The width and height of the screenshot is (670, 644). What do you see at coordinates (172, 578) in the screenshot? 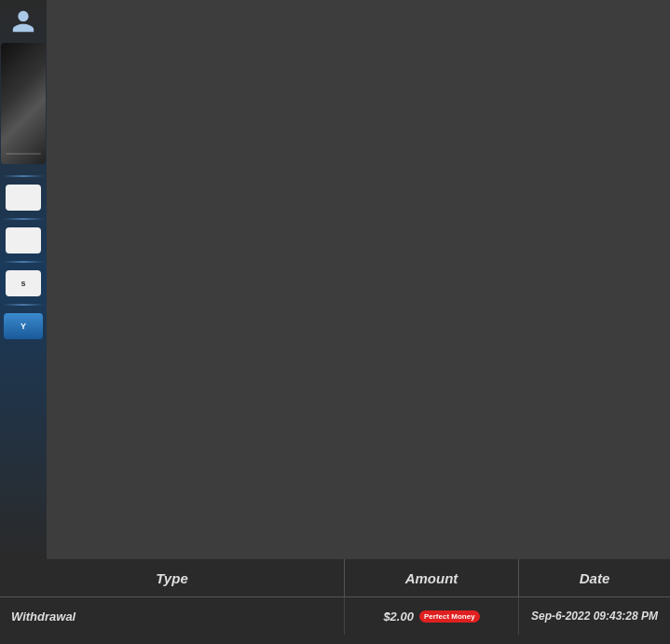
I see `column-header-type: Type` at bounding box center [172, 578].